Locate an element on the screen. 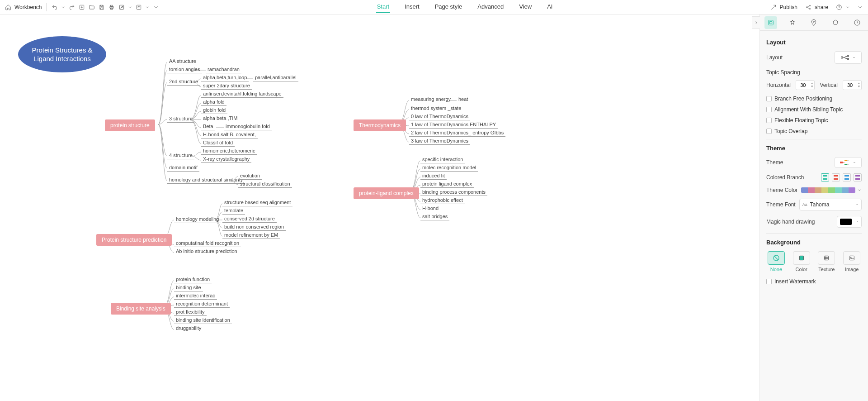  nav-view: View is located at coordinates (525, 7).